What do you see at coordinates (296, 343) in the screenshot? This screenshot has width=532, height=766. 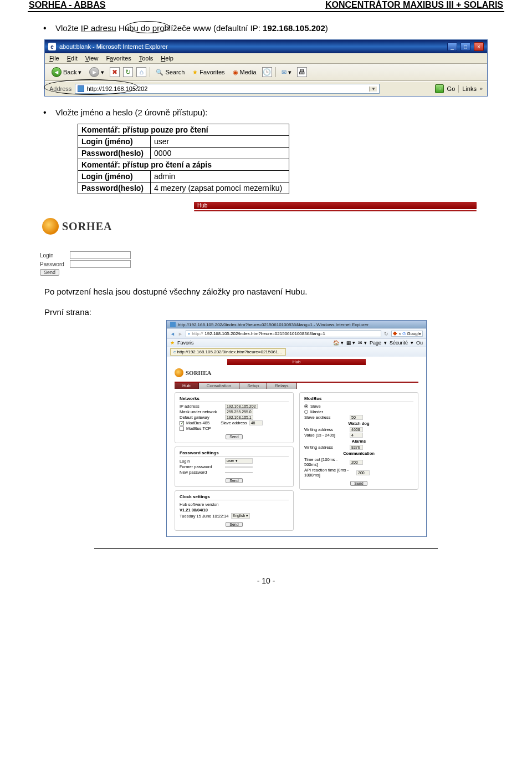 I see `ss-favoris-row: ★ Favoris 🏠 ▾ ▦ ▾ ✉ ▾ Page▾ Sécurité▾ Ou` at bounding box center [296, 343].